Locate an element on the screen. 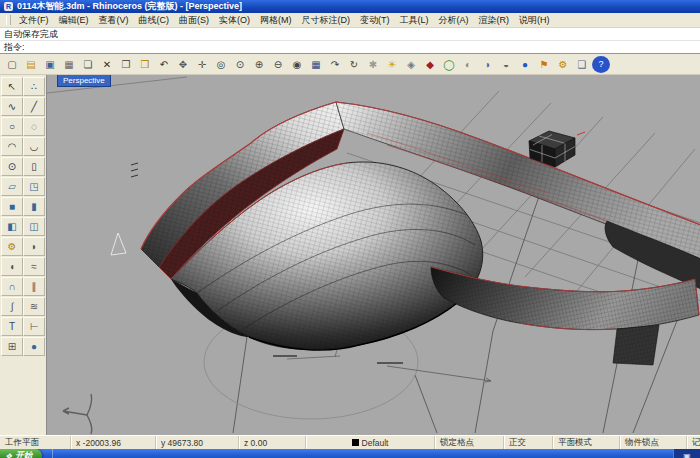 The height and width of the screenshot is (458, 700). xray-view-button: ◒ is located at coordinates (506, 64).